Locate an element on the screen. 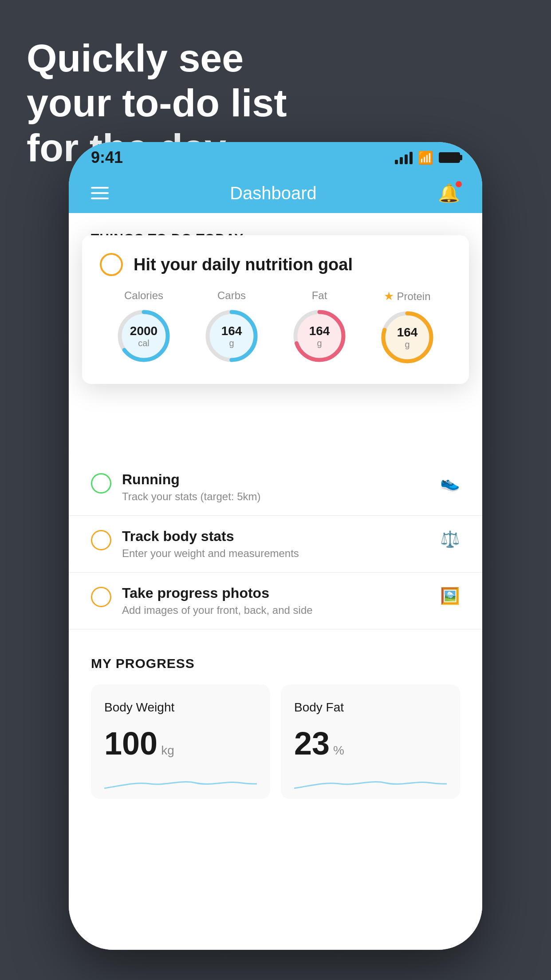 This screenshot has height=980, width=551. todo-text: Take progress photosAdd images of your f… is located at coordinates (276, 601).